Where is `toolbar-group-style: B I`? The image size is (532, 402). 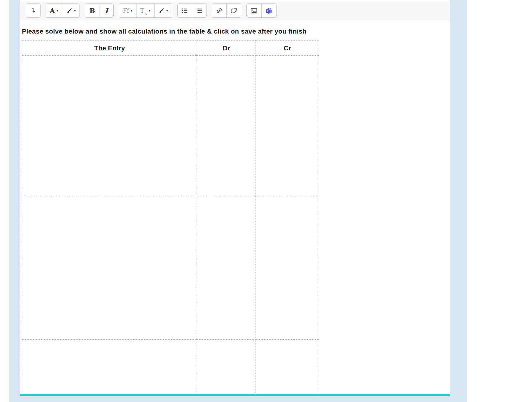 toolbar-group-style: B I is located at coordinates (99, 11).